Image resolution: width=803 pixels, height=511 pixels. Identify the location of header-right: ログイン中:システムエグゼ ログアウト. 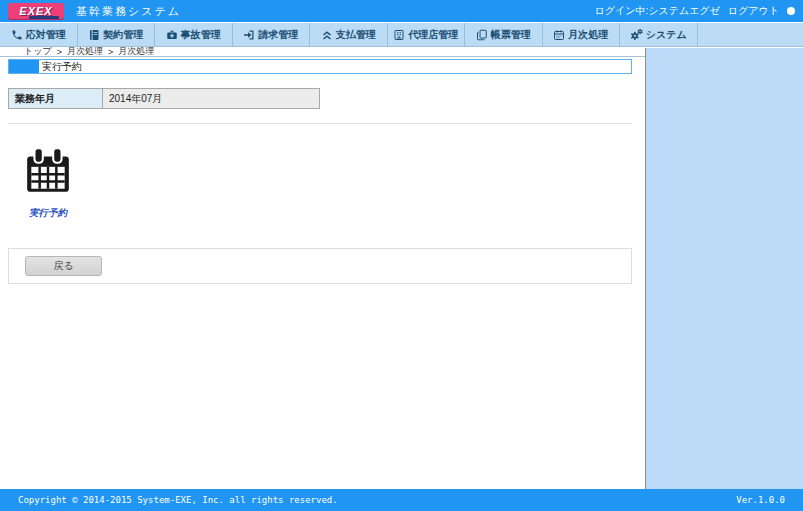
(694, 11).